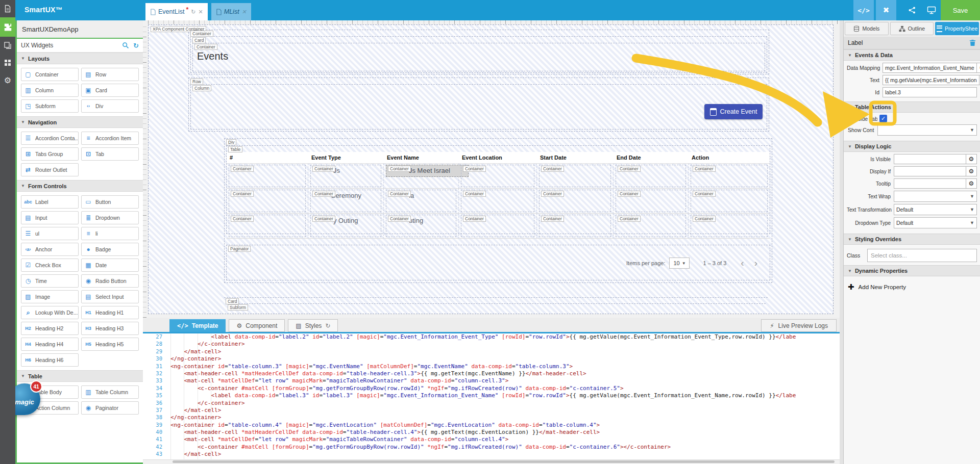 Image resolution: width=980 pixels, height=464 pixels. I want to click on data-mapping-input: mgc.Event_Information_Event_Name, so click(930, 68).